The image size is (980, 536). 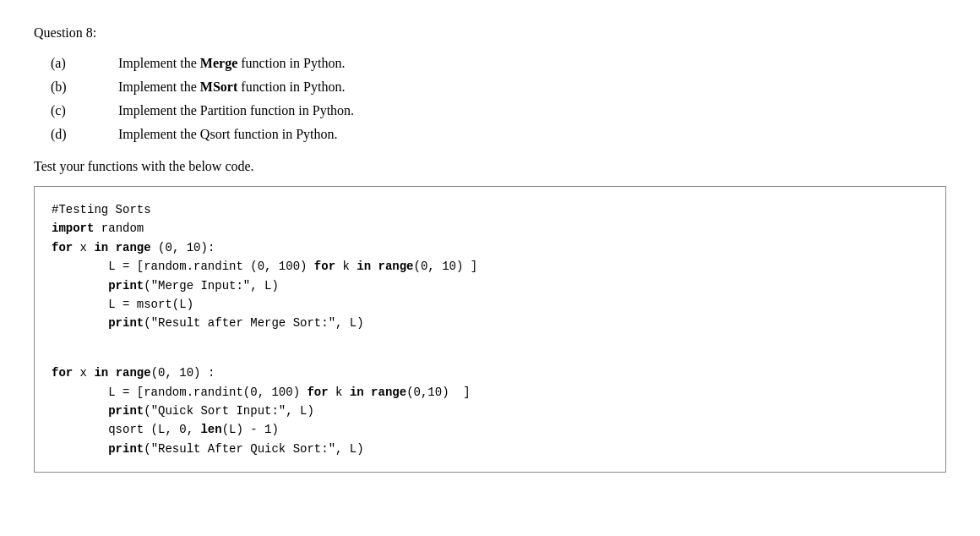 I want to click on sub-questions: (a) Implement the Merge function in Pyth…, so click(x=498, y=99).